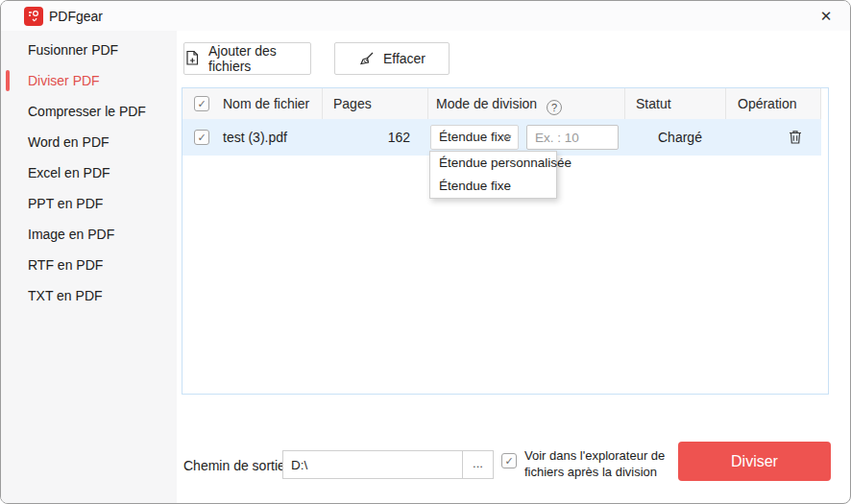  Describe the element at coordinates (499, 104) in the screenshot. I see `column-header-mode: Mode de division?` at that location.